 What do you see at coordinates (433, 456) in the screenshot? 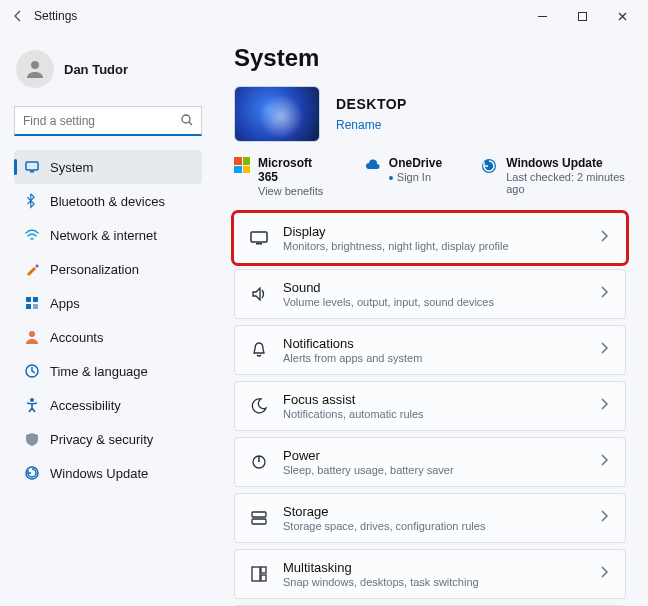
I see `card-title: Power` at bounding box center [433, 456].